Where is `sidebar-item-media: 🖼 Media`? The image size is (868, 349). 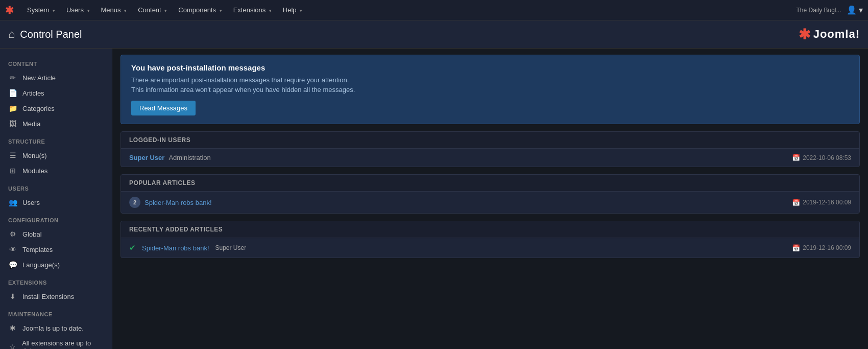
sidebar-item-media: 🖼 Media is located at coordinates (56, 124).